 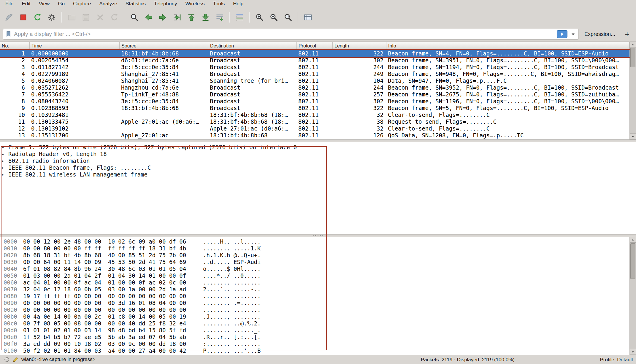 What do you see at coordinates (617, 360) in the screenshot?
I see `profile-status: Profile: Default` at bounding box center [617, 360].